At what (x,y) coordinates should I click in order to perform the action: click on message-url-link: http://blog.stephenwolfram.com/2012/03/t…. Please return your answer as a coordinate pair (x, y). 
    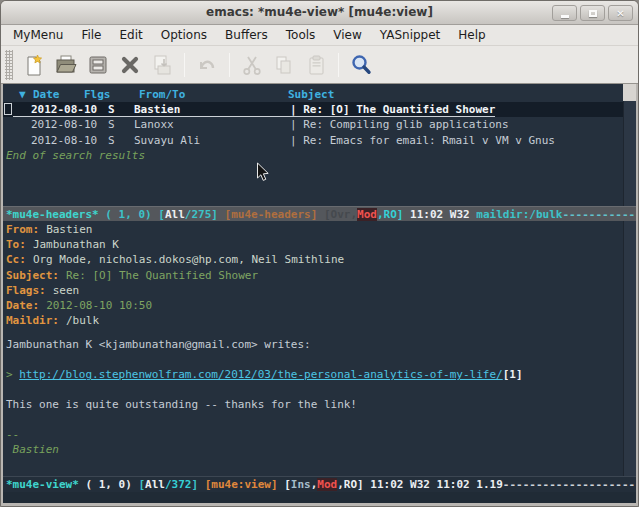
    Looking at the image, I should click on (260, 374).